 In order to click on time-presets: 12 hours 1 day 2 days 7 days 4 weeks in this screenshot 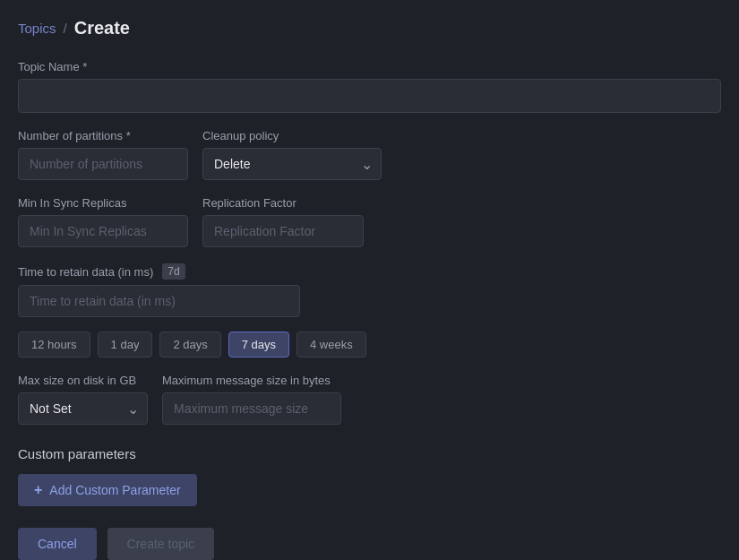, I will do `click(369, 344)`.